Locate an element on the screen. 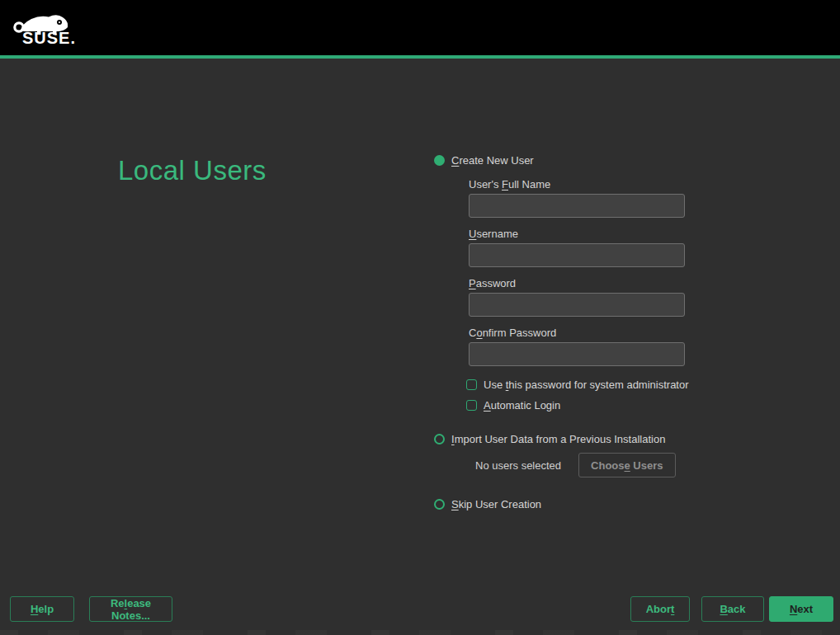 This screenshot has height=635, width=840. radio-skip-user-creation: Skip User Creation is located at coordinates (624, 505).